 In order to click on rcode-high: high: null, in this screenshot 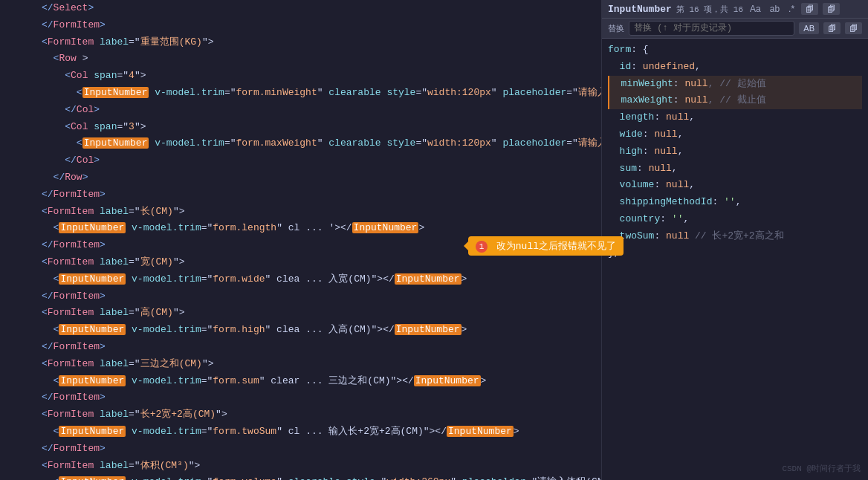, I will do `click(735, 152)`.